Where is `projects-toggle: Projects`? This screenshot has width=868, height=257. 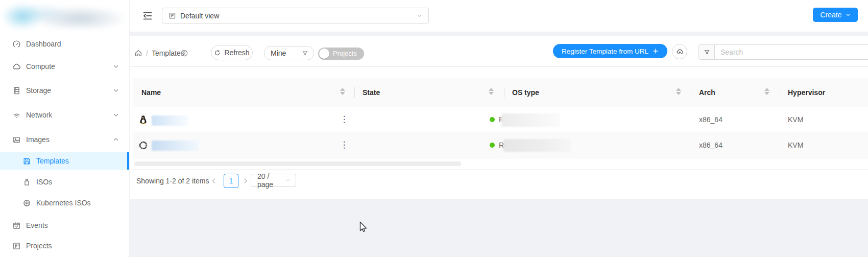 projects-toggle: Projects is located at coordinates (341, 54).